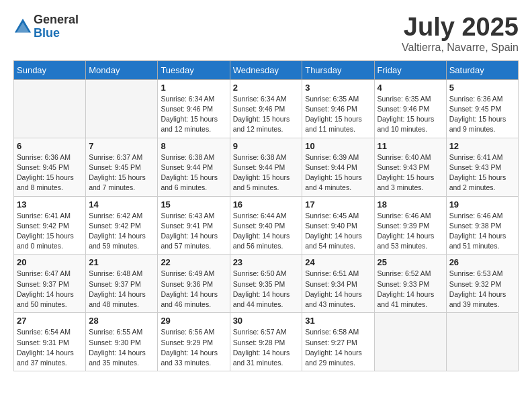 This screenshot has height=411, width=532. I want to click on day-number: 24, so click(338, 262).